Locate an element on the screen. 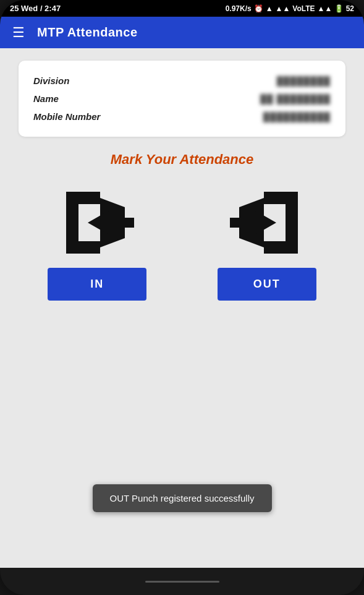 The width and height of the screenshot is (364, 595). info-card: Division ████████ Name ██ ████████ Mobil… is located at coordinates (182, 99).